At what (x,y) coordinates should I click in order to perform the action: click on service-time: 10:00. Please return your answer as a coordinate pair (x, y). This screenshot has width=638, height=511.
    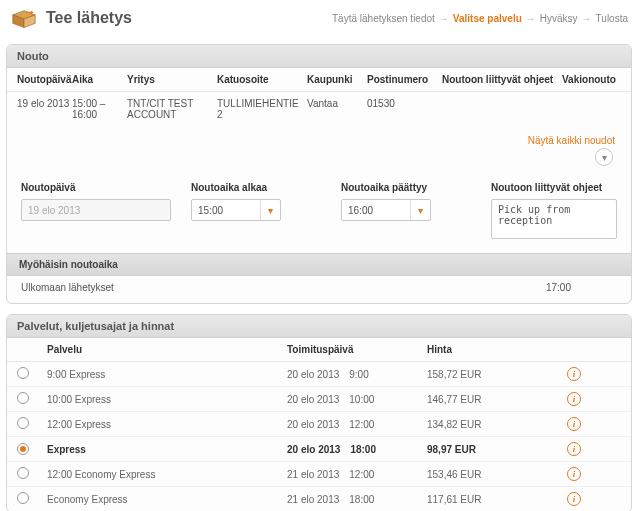
    Looking at the image, I should click on (362, 400).